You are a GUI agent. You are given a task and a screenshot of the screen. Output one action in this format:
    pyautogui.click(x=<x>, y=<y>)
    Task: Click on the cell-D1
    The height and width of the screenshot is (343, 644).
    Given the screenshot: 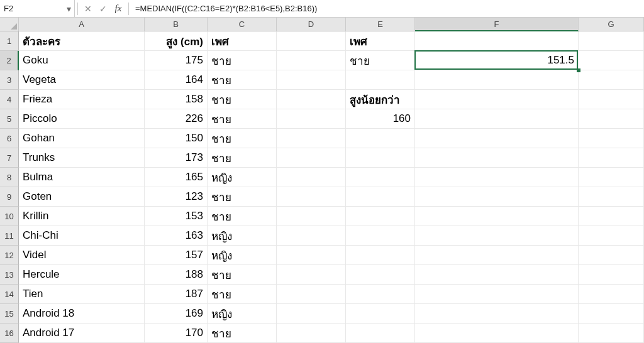 What is the action you would take?
    pyautogui.click(x=311, y=41)
    